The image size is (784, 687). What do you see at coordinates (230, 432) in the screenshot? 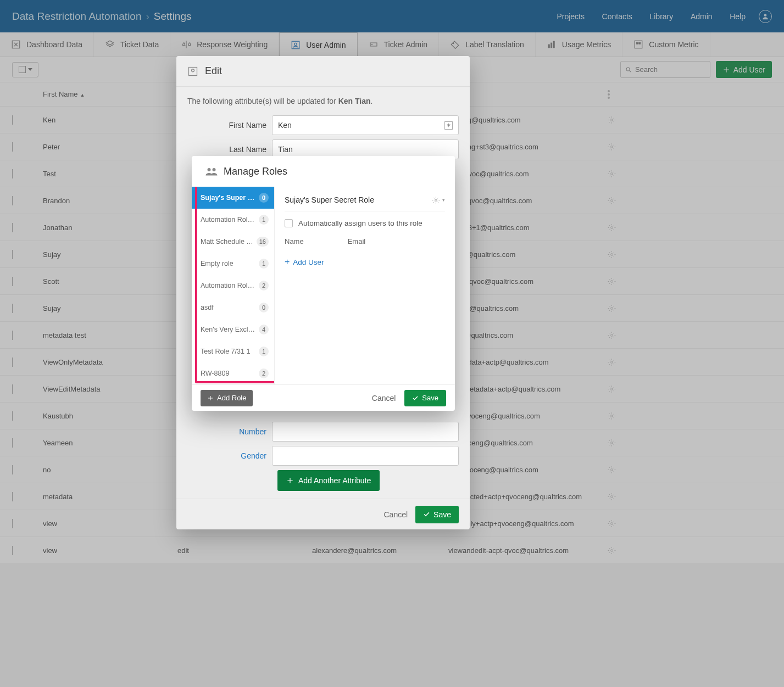
I see `number-label: Number` at bounding box center [230, 432].